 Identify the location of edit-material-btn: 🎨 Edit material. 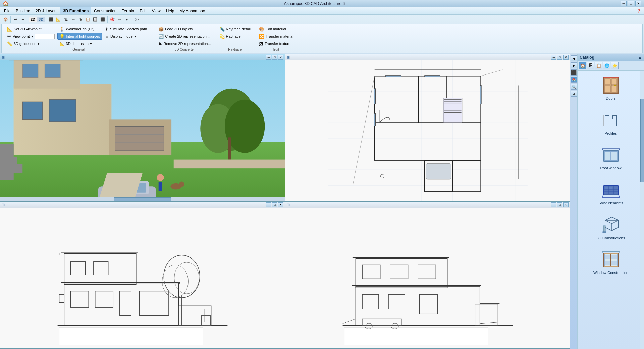
(276, 29).